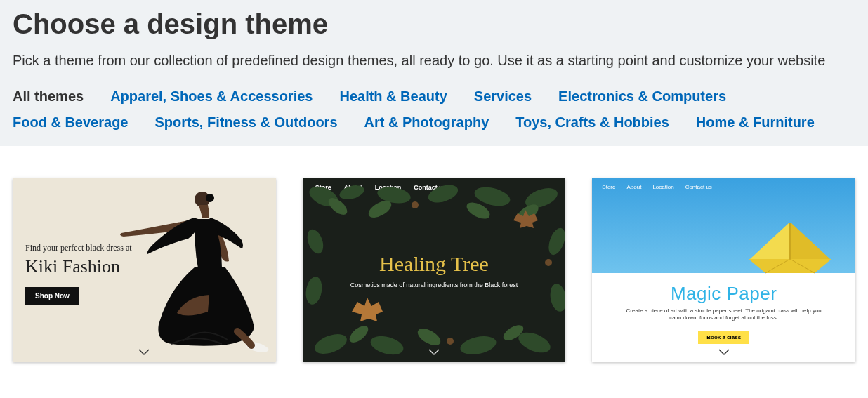 The height and width of the screenshot is (398, 868). Describe the element at coordinates (790, 246) in the screenshot. I see `origami-boat-icon` at that location.